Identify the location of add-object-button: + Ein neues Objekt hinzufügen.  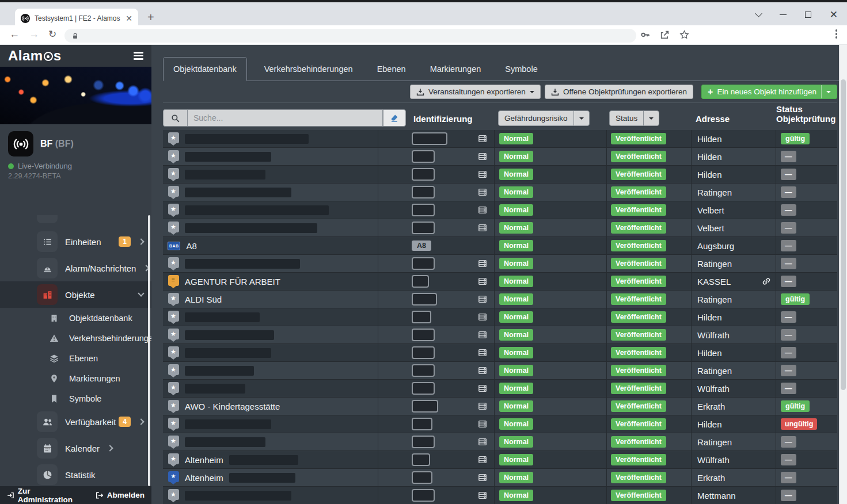
(769, 92).